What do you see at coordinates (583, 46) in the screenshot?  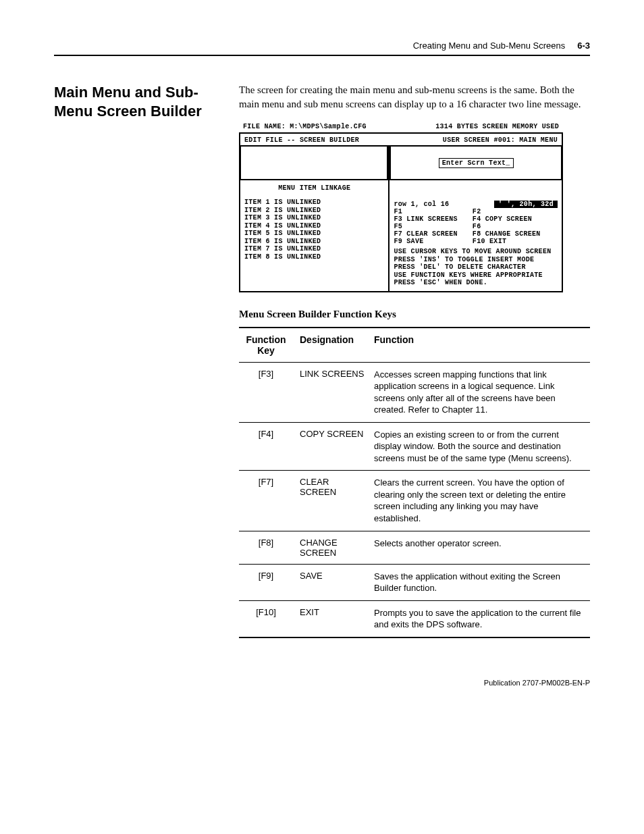 I see `page-number: 6-3` at bounding box center [583, 46].